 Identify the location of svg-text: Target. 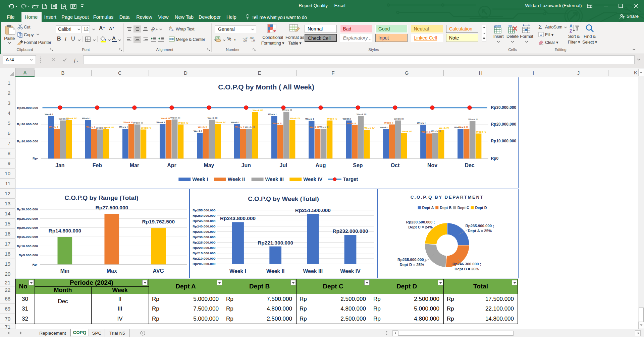
(351, 179).